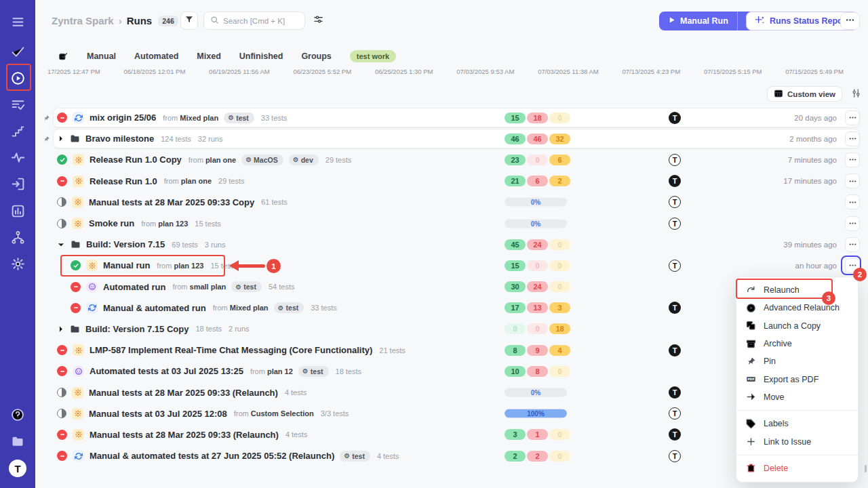  I want to click on run-row: Smoke runfrom plan 12315 tests0%T, so click(452, 224).